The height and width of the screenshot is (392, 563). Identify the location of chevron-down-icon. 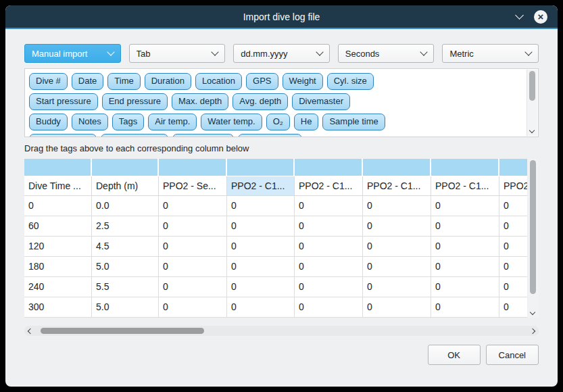
(215, 51).